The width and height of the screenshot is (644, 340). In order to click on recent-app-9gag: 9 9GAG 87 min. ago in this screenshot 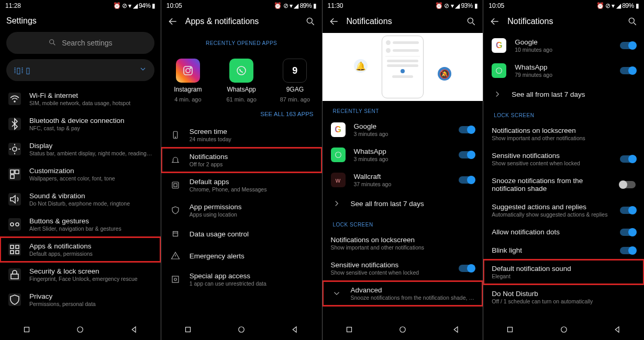, I will do `click(295, 81)`.